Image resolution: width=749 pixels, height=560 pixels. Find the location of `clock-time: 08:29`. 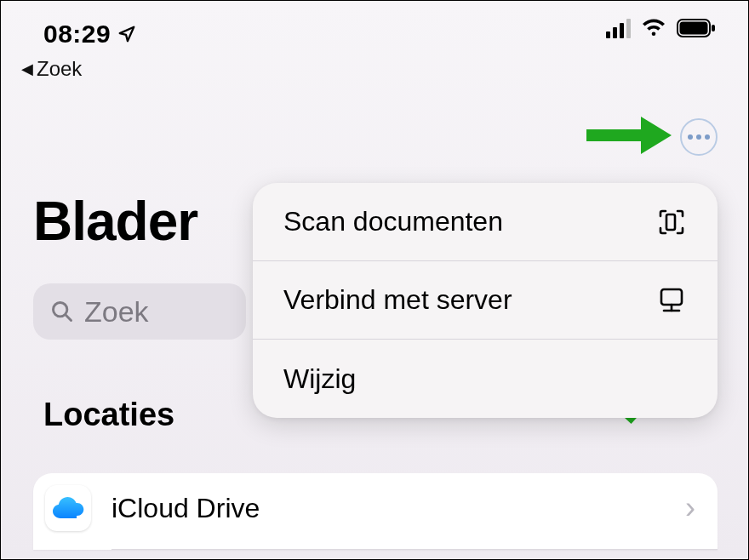

clock-time: 08:29 is located at coordinates (77, 34).